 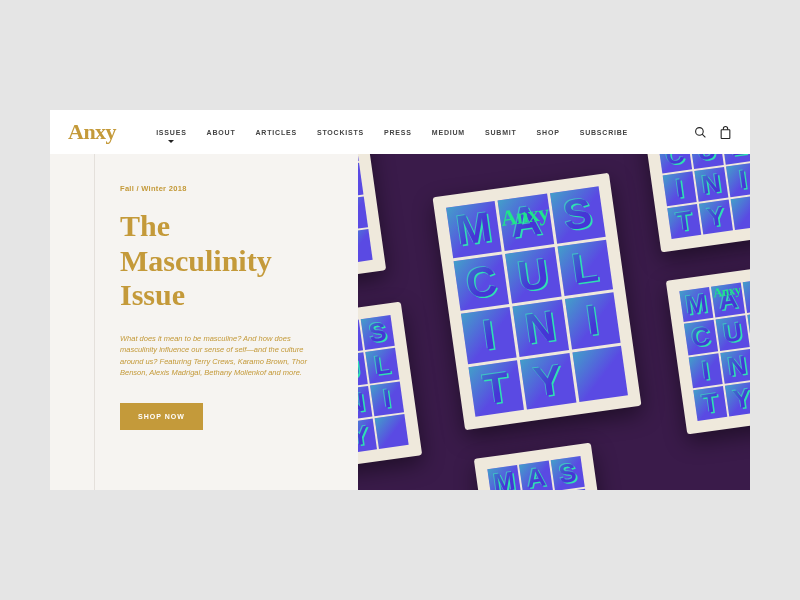 I want to click on shop-now-button: SHOP NOW, so click(x=162, y=416).